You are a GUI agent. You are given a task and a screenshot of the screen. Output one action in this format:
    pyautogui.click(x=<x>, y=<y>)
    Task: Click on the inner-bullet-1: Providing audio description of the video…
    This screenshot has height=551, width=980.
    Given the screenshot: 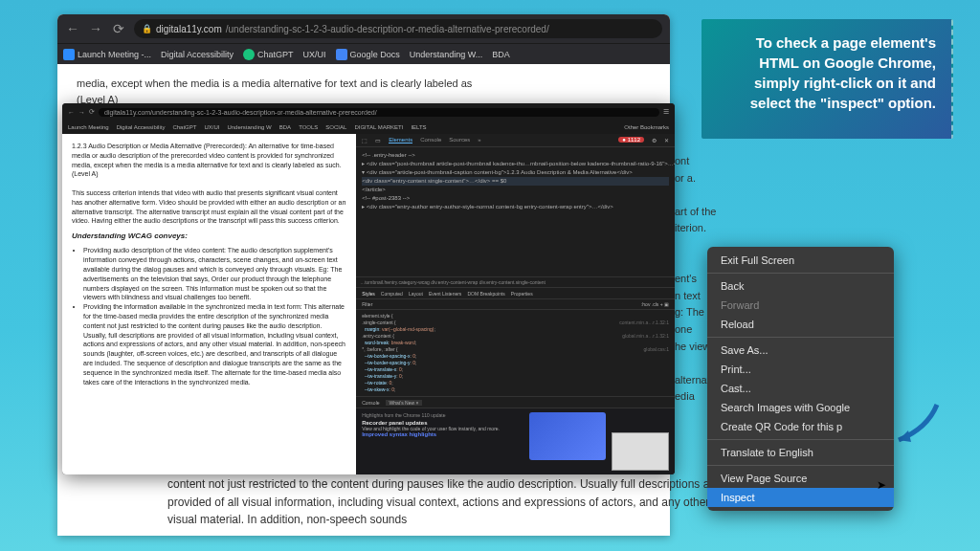 What is the action you would take?
    pyautogui.click(x=214, y=274)
    